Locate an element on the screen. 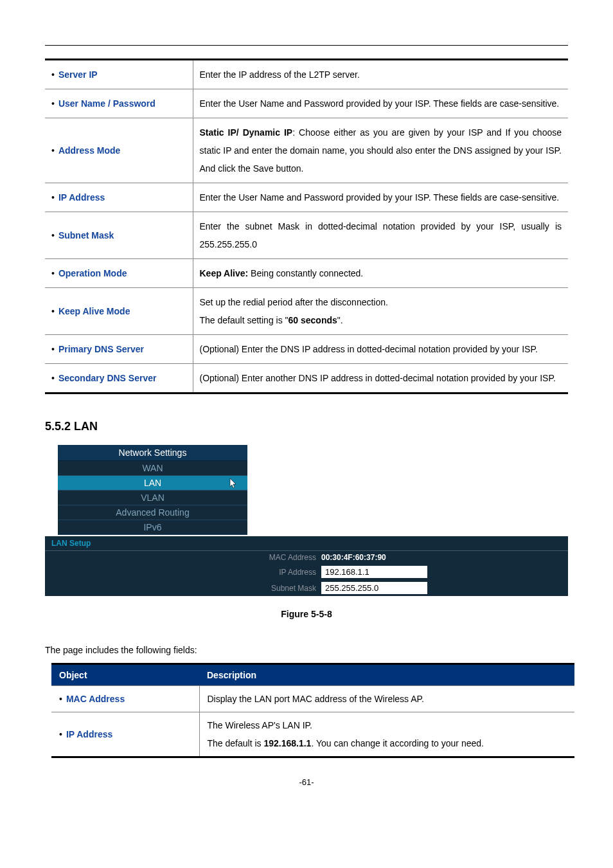  subnet-mask-label: Subnet Mask is located at coordinates (183, 588).